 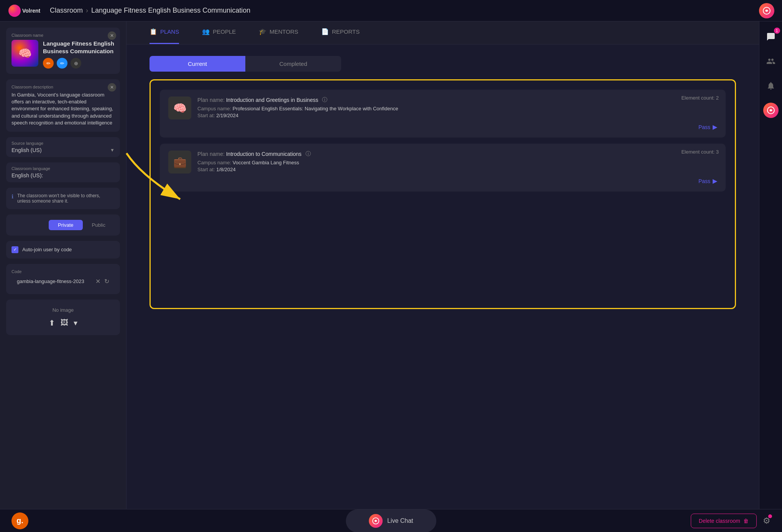 What do you see at coordinates (112, 36) in the screenshot?
I see `close-classroom-name: ✕` at bounding box center [112, 36].